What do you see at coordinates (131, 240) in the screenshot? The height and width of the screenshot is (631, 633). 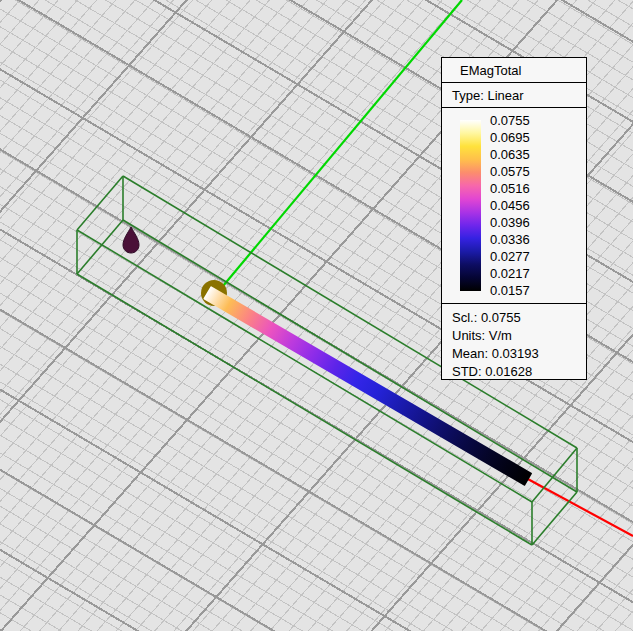 I see `droplet-marker` at bounding box center [131, 240].